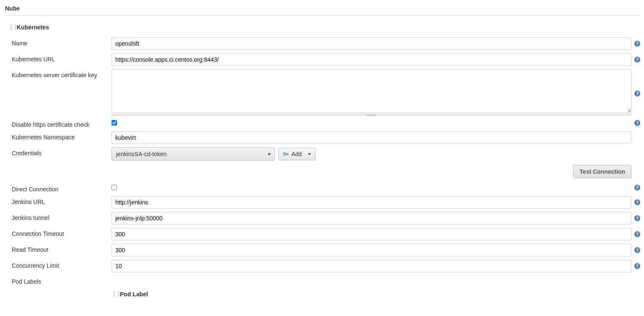 This screenshot has width=644, height=316. I want to click on row-pod-labels: Pod Labels, so click(326, 280).